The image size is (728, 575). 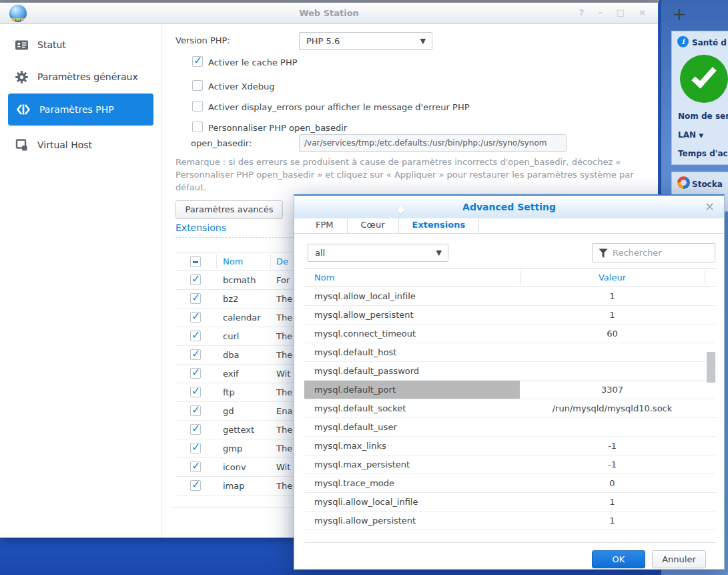 I want to click on sidebar-item-parametres-generaux: Paramètres généraux, so click(x=81, y=77).